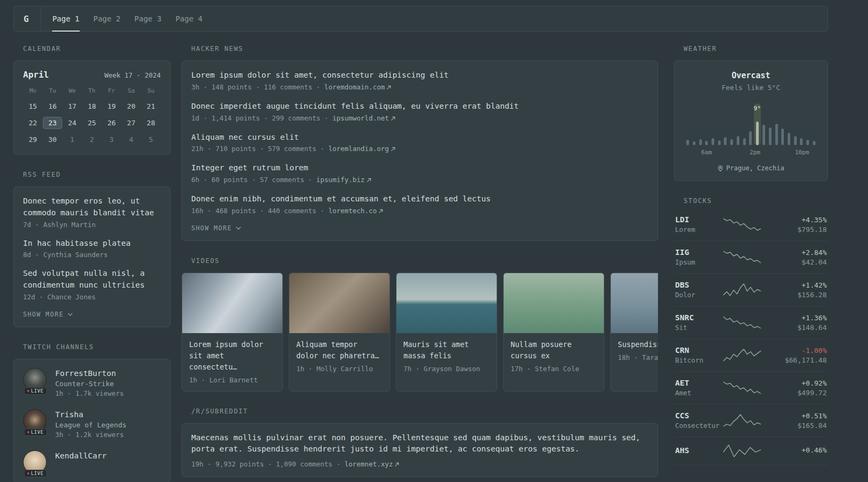  What do you see at coordinates (89, 382) in the screenshot?
I see `channel-info: ForrestBurton Counter-Strike 1h · 1.7k v…` at bounding box center [89, 382].